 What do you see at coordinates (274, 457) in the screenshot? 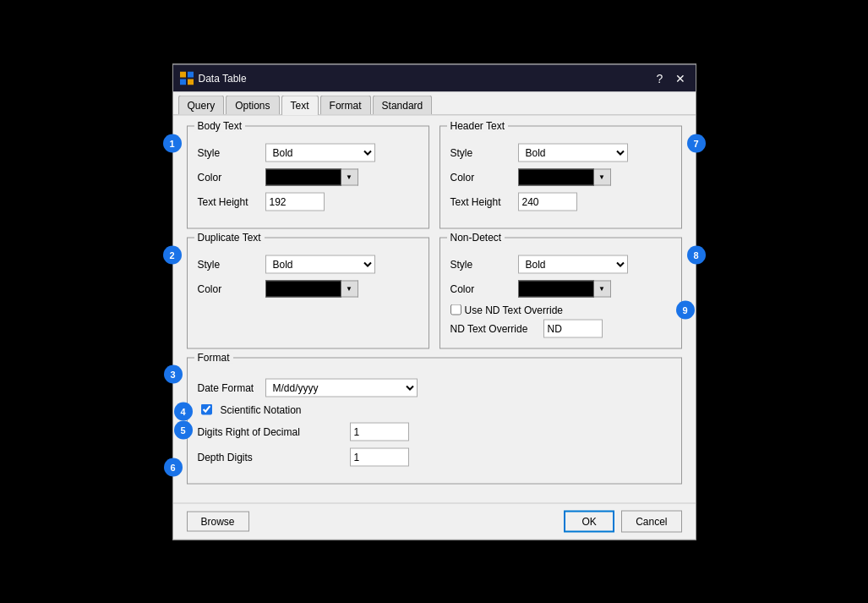
I see `depth-digits-label: Depth Digits` at bounding box center [274, 457].